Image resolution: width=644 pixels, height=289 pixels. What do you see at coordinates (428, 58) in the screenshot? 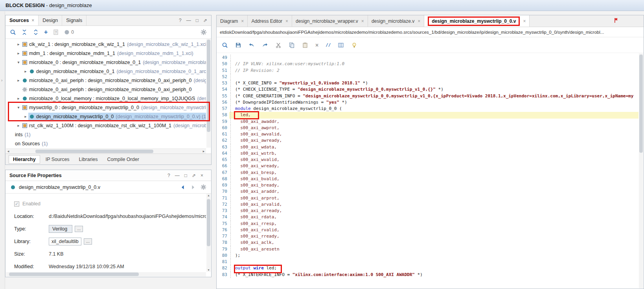
I see `code-line: 49` at bounding box center [428, 58].